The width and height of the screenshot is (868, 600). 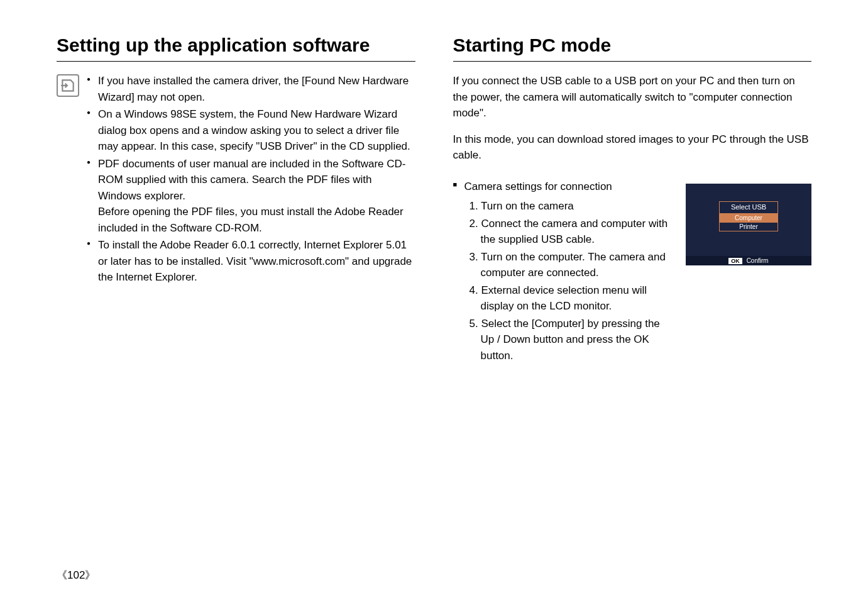 What do you see at coordinates (749, 260) in the screenshot?
I see `lcd-bottom-bar: OK Confirm` at bounding box center [749, 260].